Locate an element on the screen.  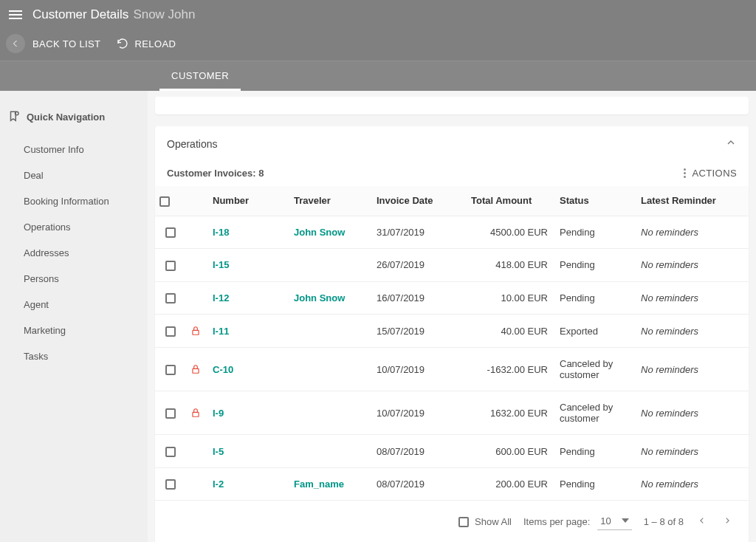
tab-customer: CUSTOMER is located at coordinates (200, 76).